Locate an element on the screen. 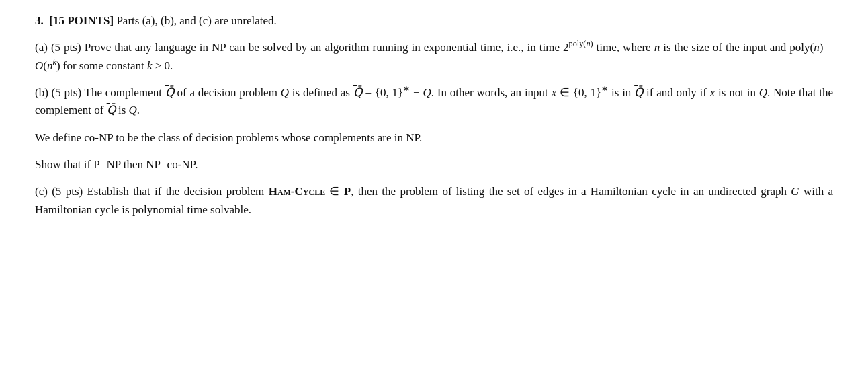 This screenshot has height=370, width=868. star-2: ∗ is located at coordinates (605, 89).